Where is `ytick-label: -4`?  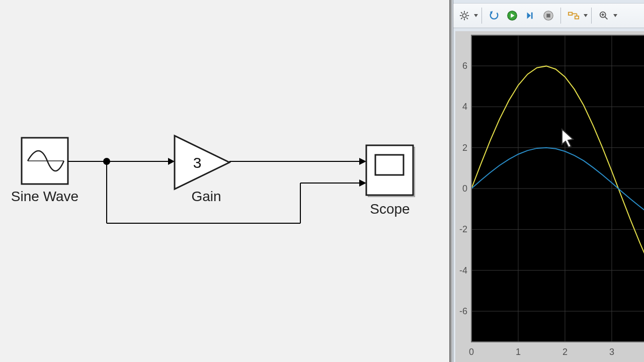
ytick-label: -4 is located at coordinates (463, 270).